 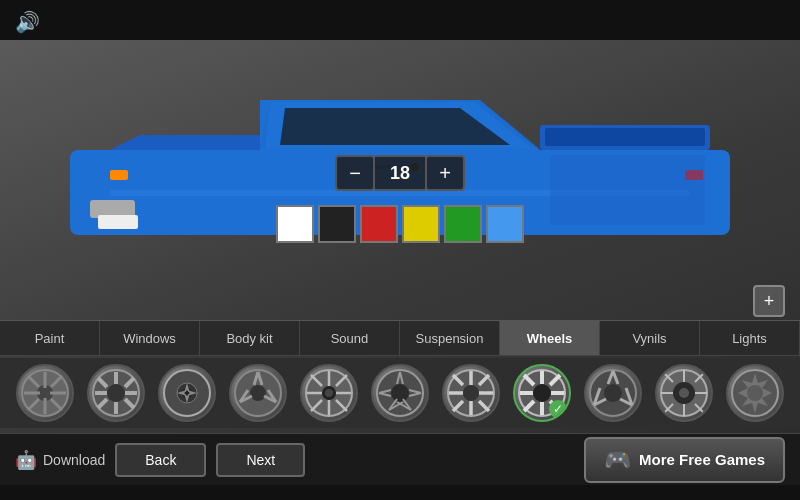 What do you see at coordinates (26, 460) in the screenshot?
I see `android-icon: 🤖` at bounding box center [26, 460].